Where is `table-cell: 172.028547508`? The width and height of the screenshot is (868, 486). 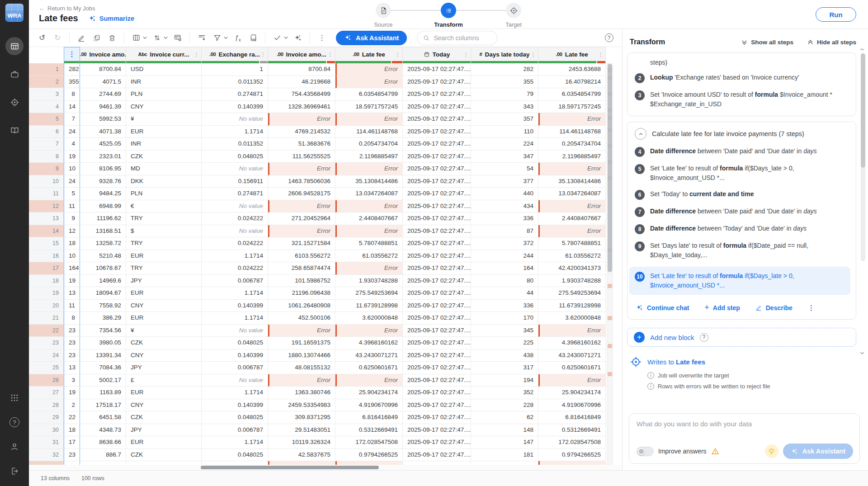
table-cell: 172.028547508 is located at coordinates (369, 443).